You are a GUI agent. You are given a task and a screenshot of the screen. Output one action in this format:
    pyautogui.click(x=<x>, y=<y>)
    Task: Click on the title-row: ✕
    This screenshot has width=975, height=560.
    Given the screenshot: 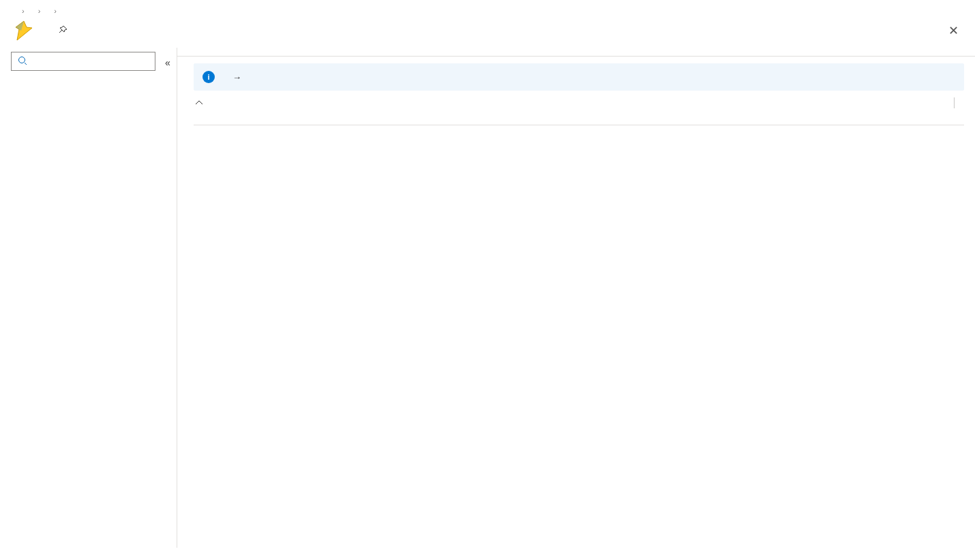 What is the action you would take?
    pyautogui.click(x=487, y=33)
    